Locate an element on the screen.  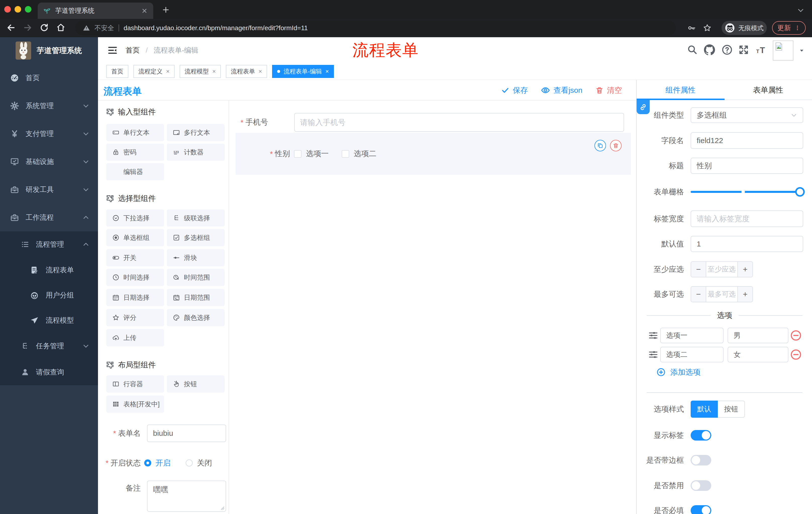
palette-item-table: 表格[开发中] is located at coordinates (135, 404).